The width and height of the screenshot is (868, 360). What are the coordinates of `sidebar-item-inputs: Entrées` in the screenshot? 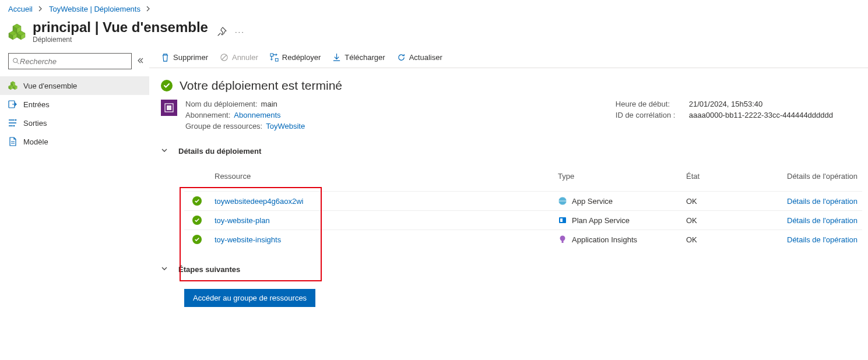 It's located at (75, 104).